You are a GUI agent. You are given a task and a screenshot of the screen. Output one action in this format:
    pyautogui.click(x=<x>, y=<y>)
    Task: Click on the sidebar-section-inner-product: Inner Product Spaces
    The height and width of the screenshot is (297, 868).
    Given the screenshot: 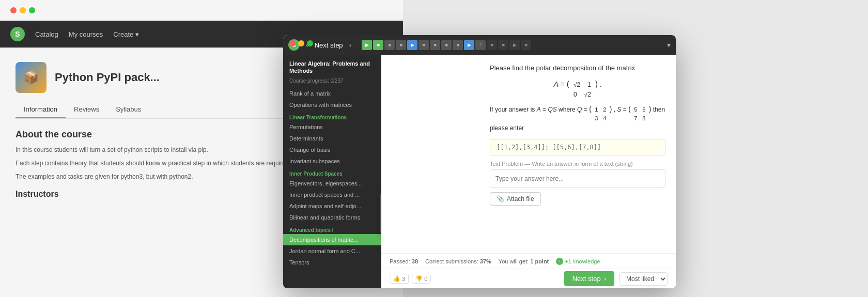 What is the action you would take?
    pyautogui.click(x=332, y=174)
    